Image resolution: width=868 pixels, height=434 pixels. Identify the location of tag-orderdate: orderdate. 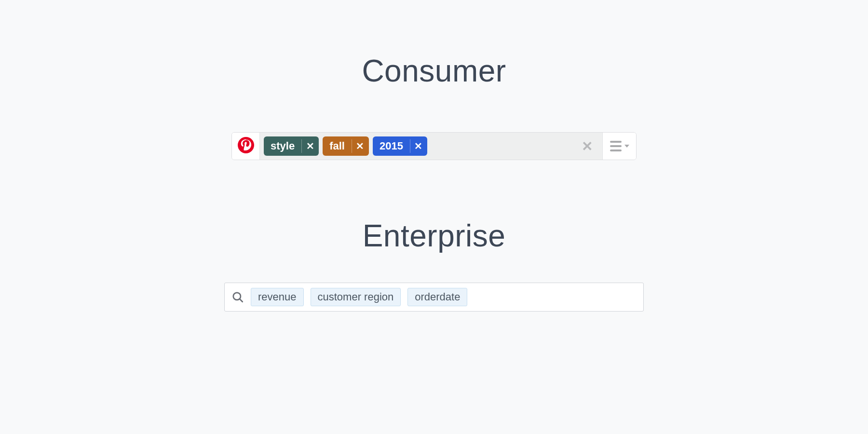
(437, 297).